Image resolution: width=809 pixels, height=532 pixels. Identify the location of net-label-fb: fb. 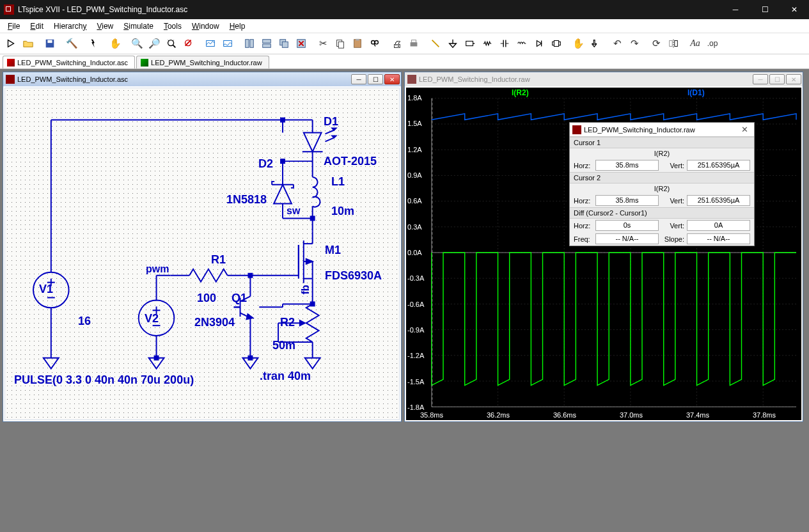
(306, 289).